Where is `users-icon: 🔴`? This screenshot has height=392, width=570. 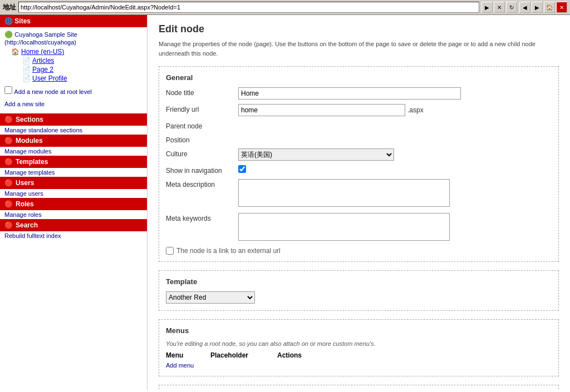 users-icon: 🔴 is located at coordinates (9, 183).